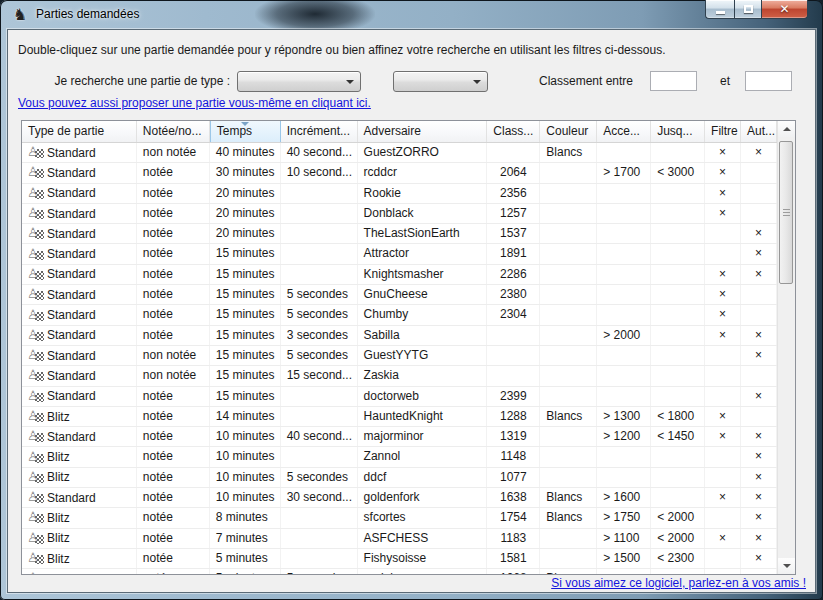 This screenshot has height=600, width=823. Describe the element at coordinates (299, 82) in the screenshot. I see `game-type-dropdown` at that location.